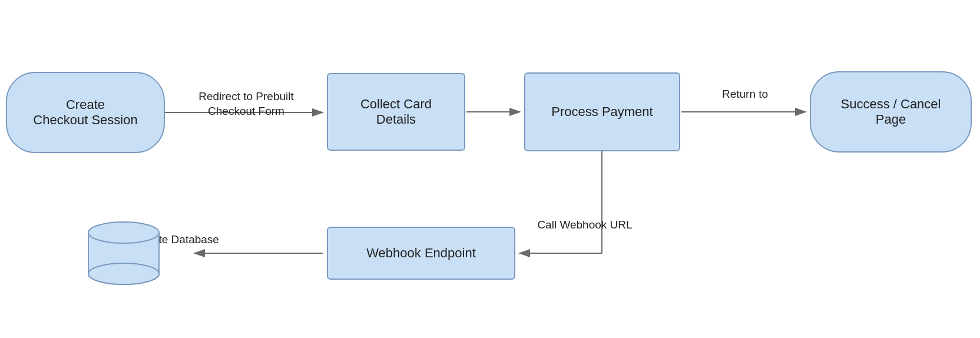 The height and width of the screenshot is (338, 980). What do you see at coordinates (85, 112) in the screenshot?
I see `create-checkout-label: CreateCheckout Session` at bounding box center [85, 112].